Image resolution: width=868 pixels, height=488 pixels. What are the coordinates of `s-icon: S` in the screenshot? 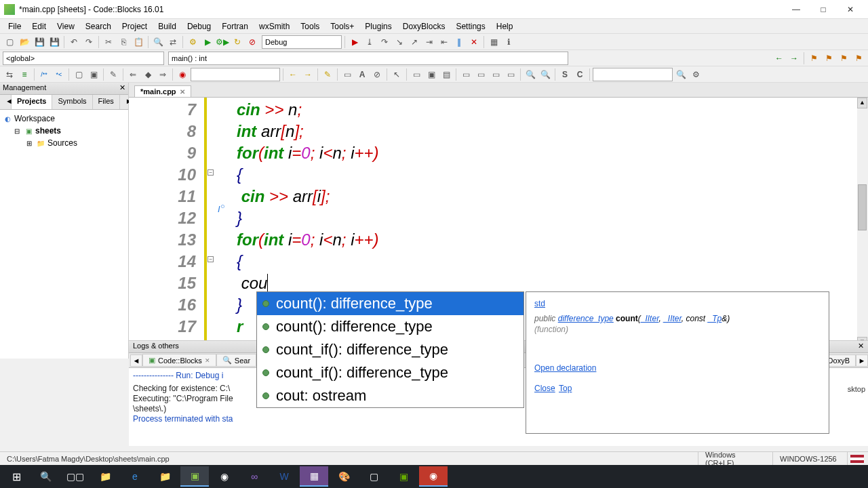 It's located at (565, 75).